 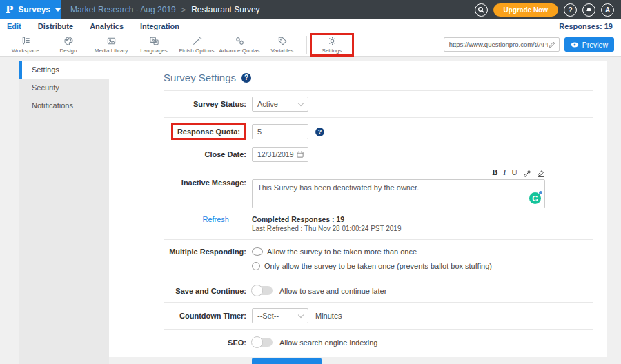 I want to click on survey-status-select: Active, so click(x=280, y=104).